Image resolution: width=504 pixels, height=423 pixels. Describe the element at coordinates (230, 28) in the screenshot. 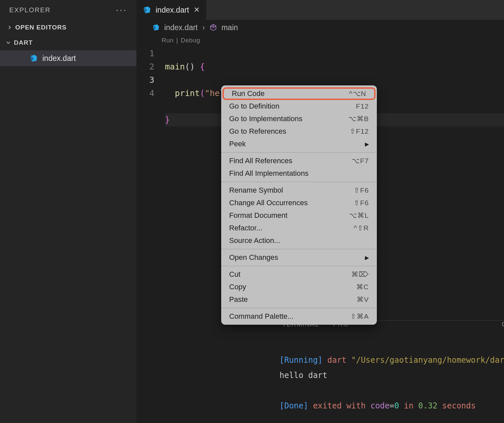

I see `breadcrumb-symbol: main` at that location.